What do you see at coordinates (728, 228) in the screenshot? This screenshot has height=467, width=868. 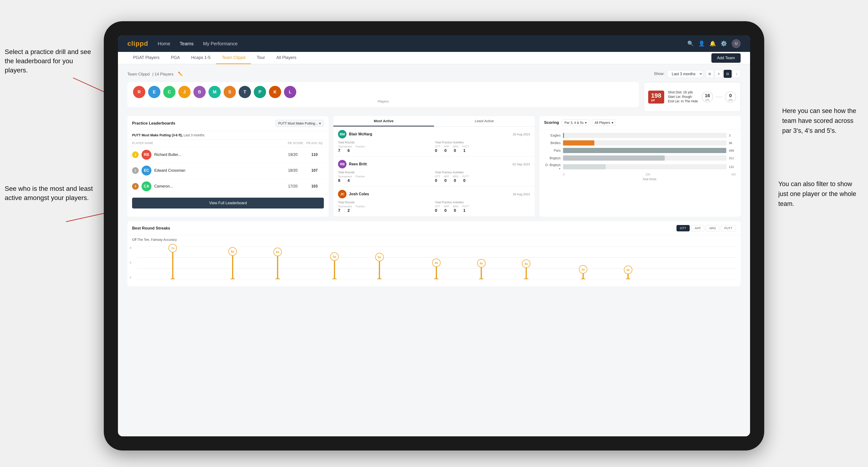 I see `streaks-btn-putt: PUTT` at bounding box center [728, 228].